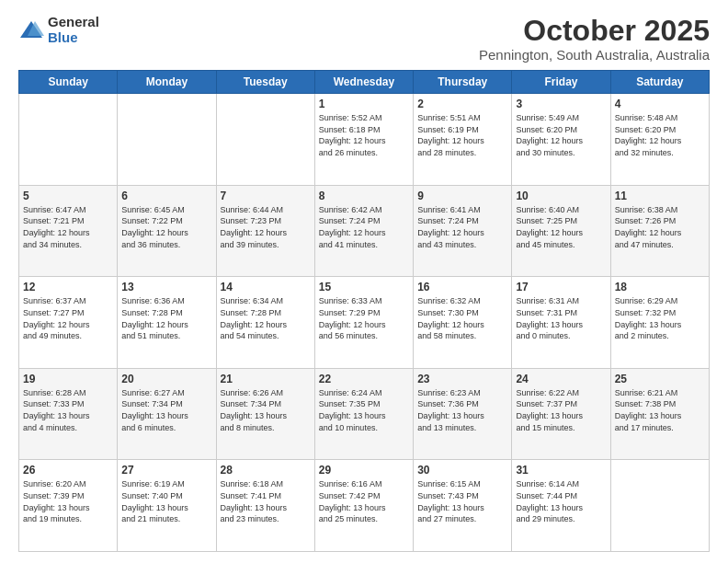 The height and width of the screenshot is (563, 728). What do you see at coordinates (660, 318) in the screenshot?
I see `day-info: Sunrise: 6:29 AM Sunset: 7:32 PM Dayligh…` at bounding box center [660, 318].